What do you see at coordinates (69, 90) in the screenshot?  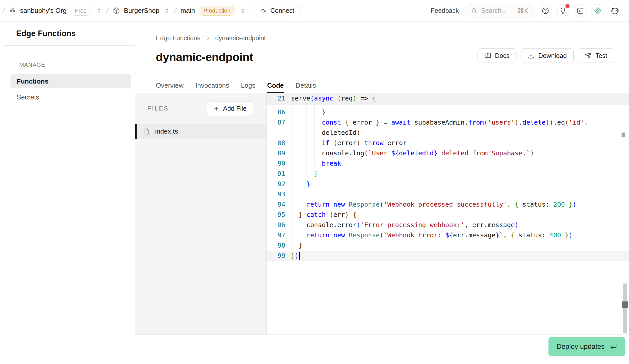 I see `sidebar-items: FunctionsSecrets` at bounding box center [69, 90].